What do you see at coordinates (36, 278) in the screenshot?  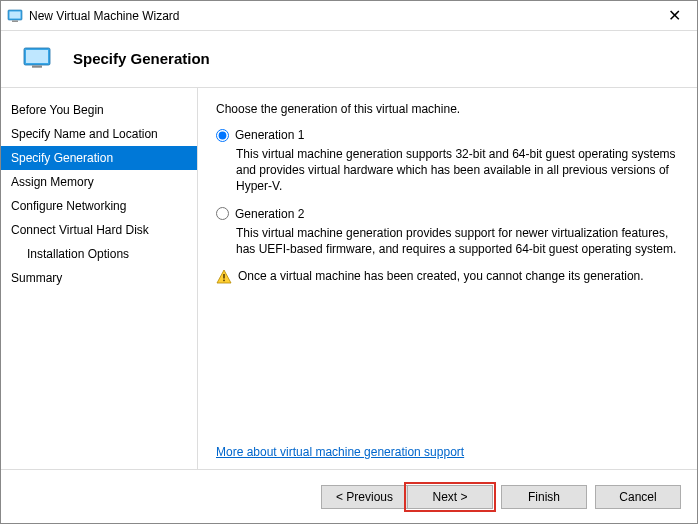 I see `sidebar-item-label: Summary` at bounding box center [36, 278].